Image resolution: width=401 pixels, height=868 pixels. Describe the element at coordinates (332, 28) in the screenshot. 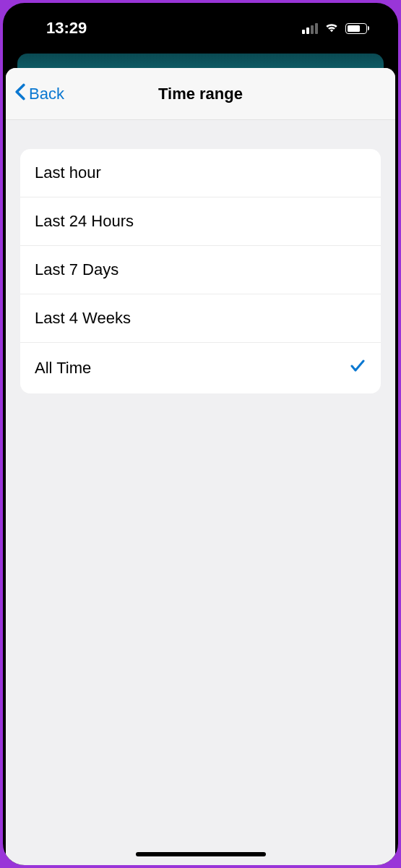

I see `wifi-icon` at that location.